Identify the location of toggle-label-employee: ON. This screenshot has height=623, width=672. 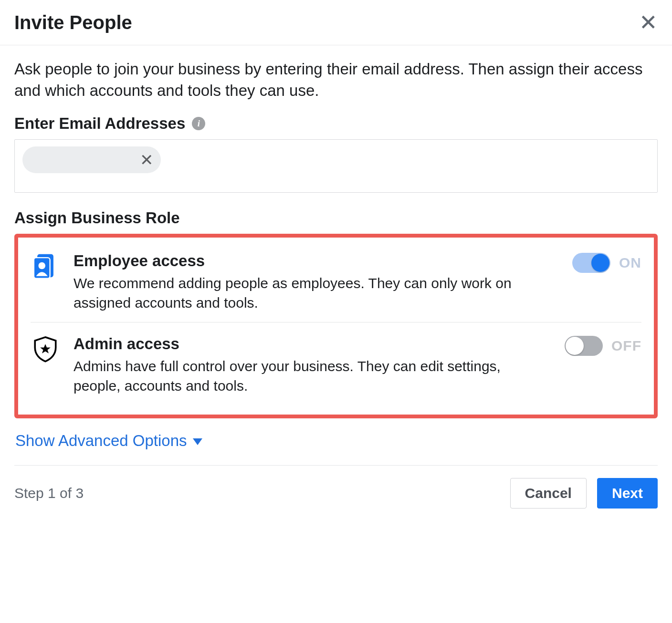
(630, 263).